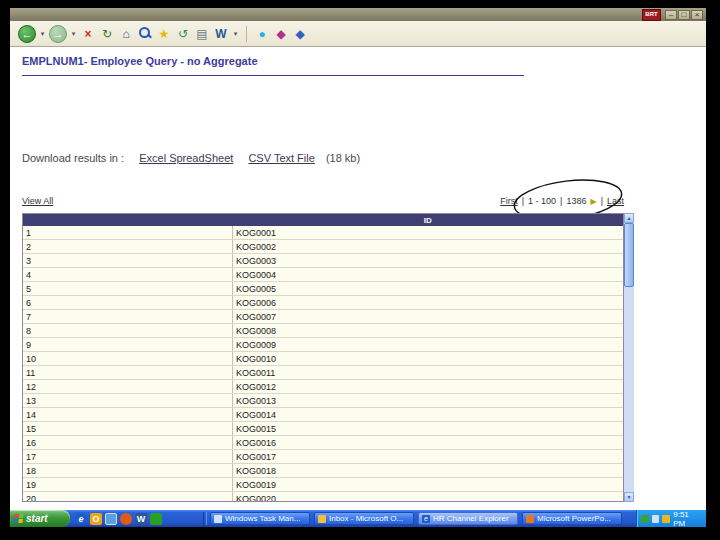  What do you see at coordinates (323, 303) in the screenshot?
I see `table-row: 6KOG0006` at bounding box center [323, 303].